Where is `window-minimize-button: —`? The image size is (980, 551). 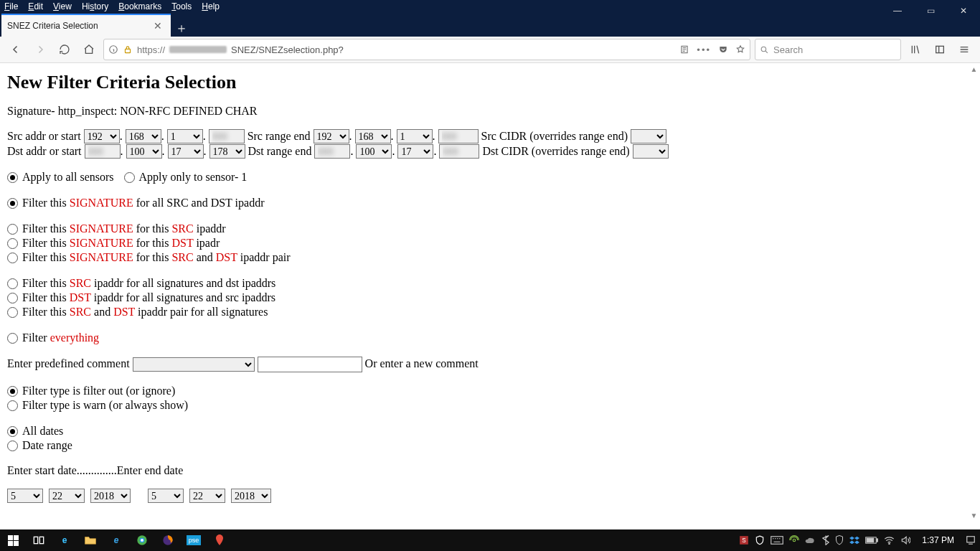
window-minimize-button: — is located at coordinates (897, 11).